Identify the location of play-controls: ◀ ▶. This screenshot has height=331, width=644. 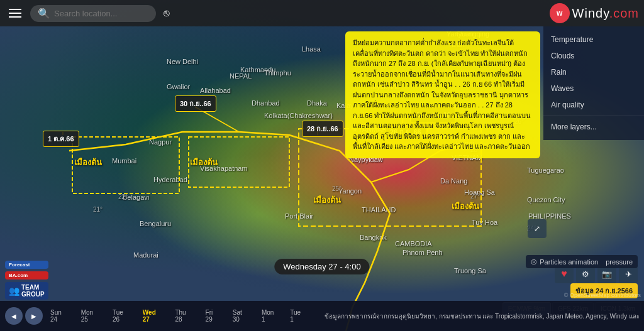
(24, 316).